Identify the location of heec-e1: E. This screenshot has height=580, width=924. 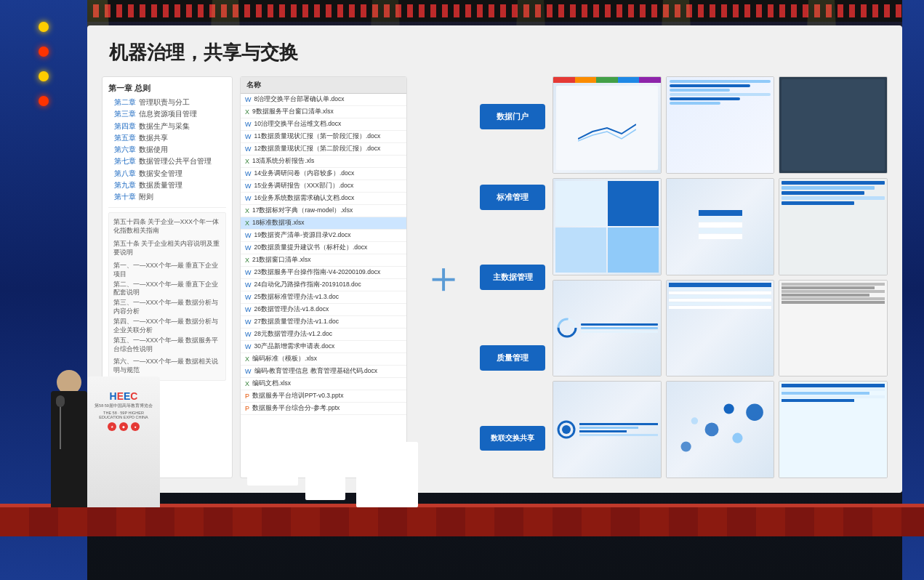
(121, 396).